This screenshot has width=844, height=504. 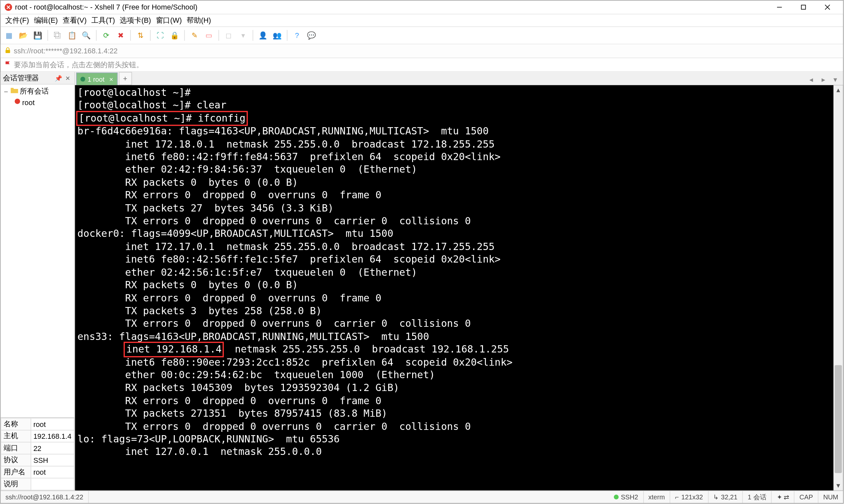 I want to click on menu-文件: 文件(F), so click(x=17, y=20).